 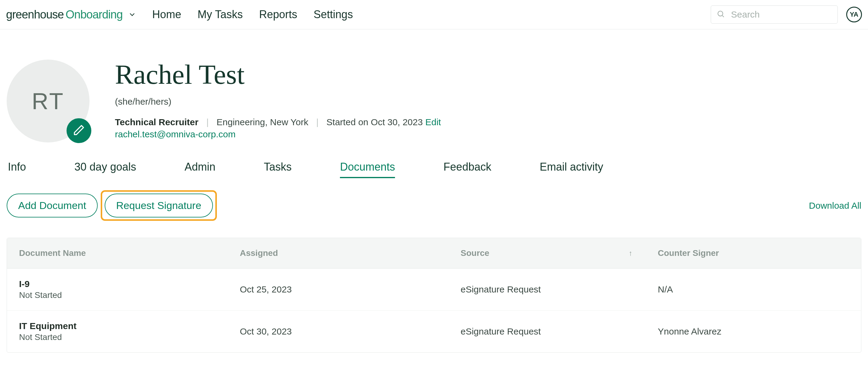 I want to click on document-actions: Add Document Request Signature Download …, so click(x=434, y=199).